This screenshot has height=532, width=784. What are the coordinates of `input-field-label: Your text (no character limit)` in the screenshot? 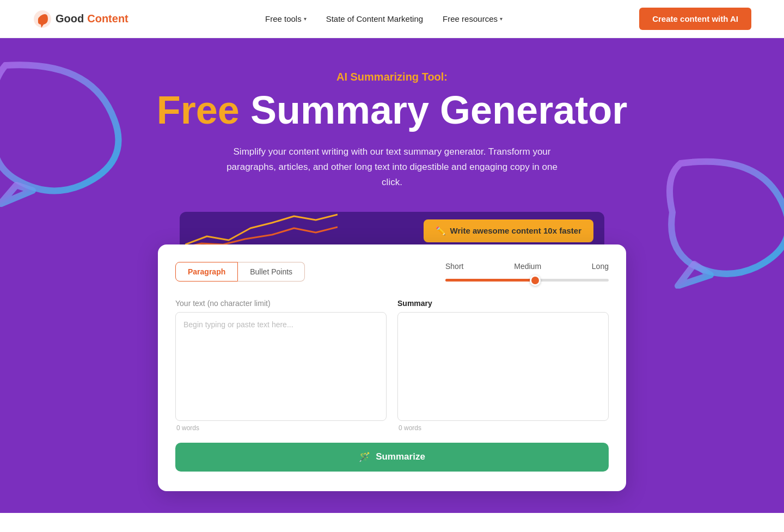 It's located at (281, 303).